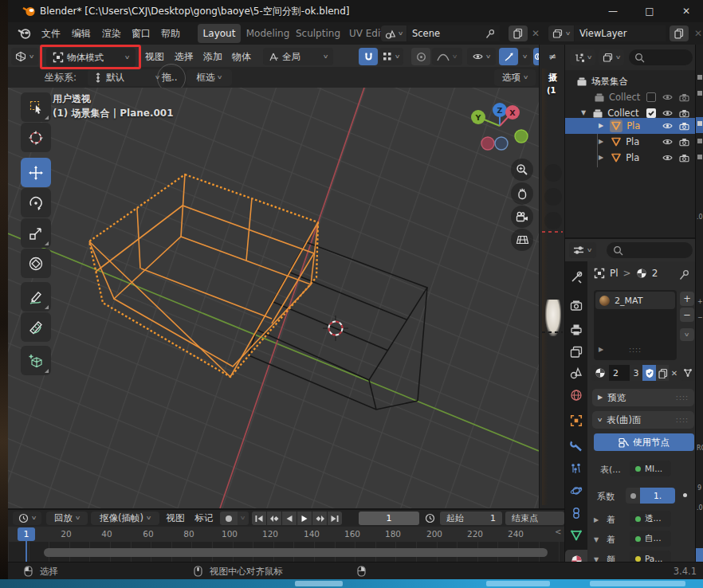  Describe the element at coordinates (298, 57) in the screenshot. I see `orientation-dropdown: 全局 ∨` at that location.